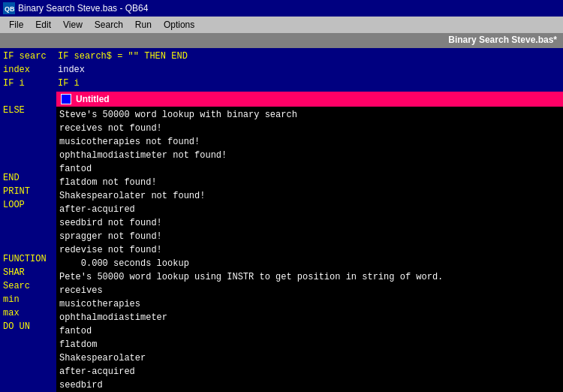  Describe the element at coordinates (29, 56) in the screenshot. I see `gutter-line: IF searc` at that location.